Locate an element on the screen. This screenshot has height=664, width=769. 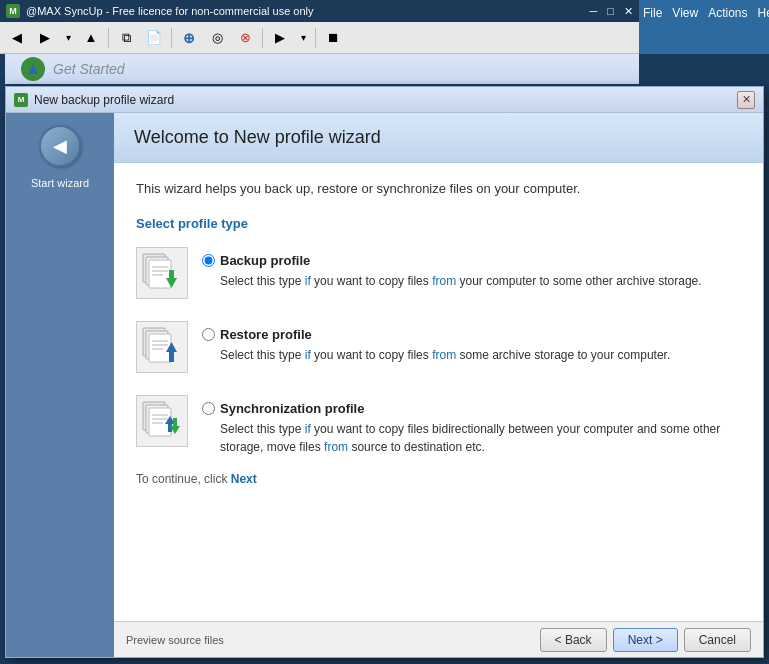
back-button: ◀ is located at coordinates (60, 146).